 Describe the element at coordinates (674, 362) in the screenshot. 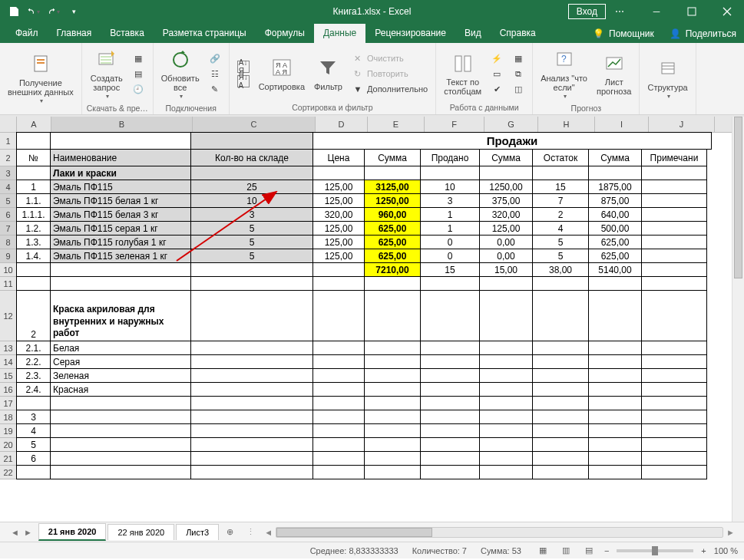

I see `cell-14-J` at that location.